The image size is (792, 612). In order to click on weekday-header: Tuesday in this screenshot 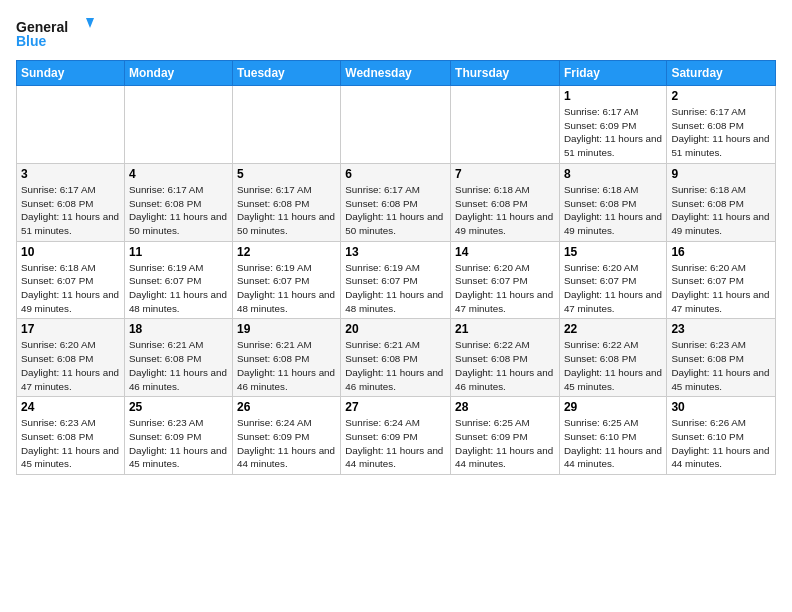, I will do `click(286, 74)`.